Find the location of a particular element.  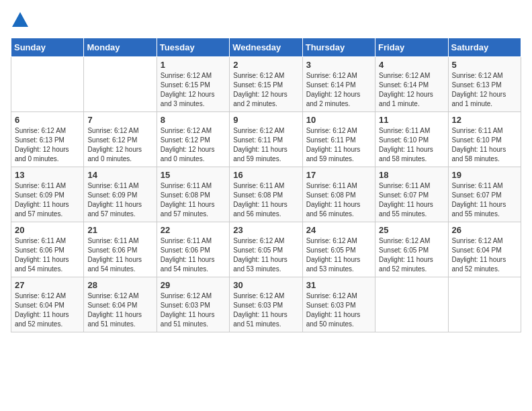

day-number: 24 is located at coordinates (339, 230).